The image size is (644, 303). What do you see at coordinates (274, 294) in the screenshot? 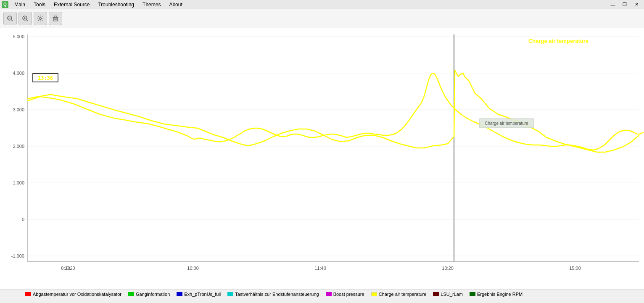
I see `legend-row-1: Abgastemperatur vor Oxidationskatalysato…` at bounding box center [274, 294].